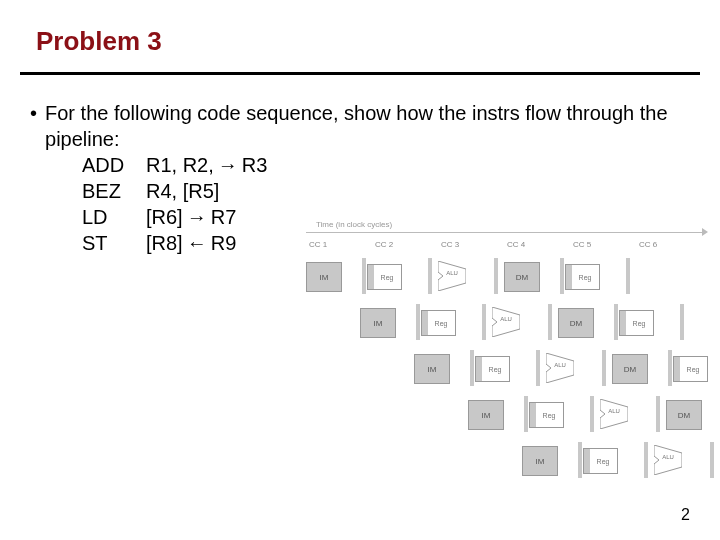 This screenshot has width=720, height=540. What do you see at coordinates (182, 191) in the screenshot?
I see `operands: R4, [R5]` at bounding box center [182, 191].